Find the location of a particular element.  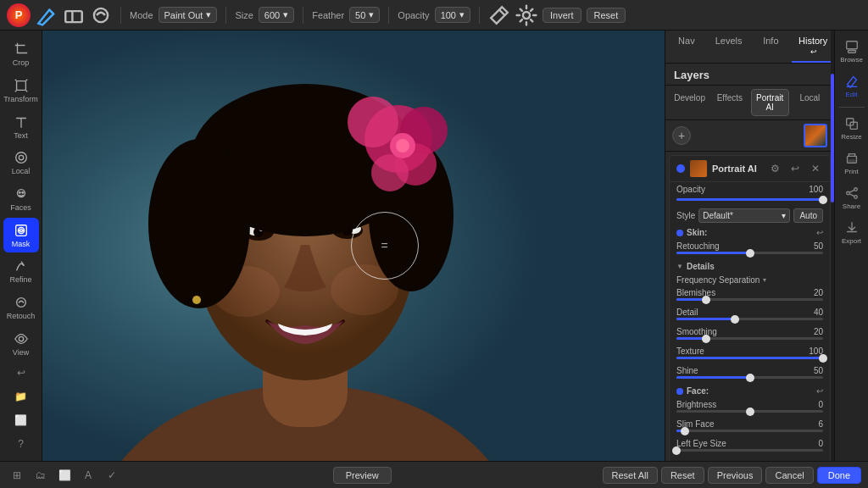

details-section: ▼ Details is located at coordinates (749, 266).